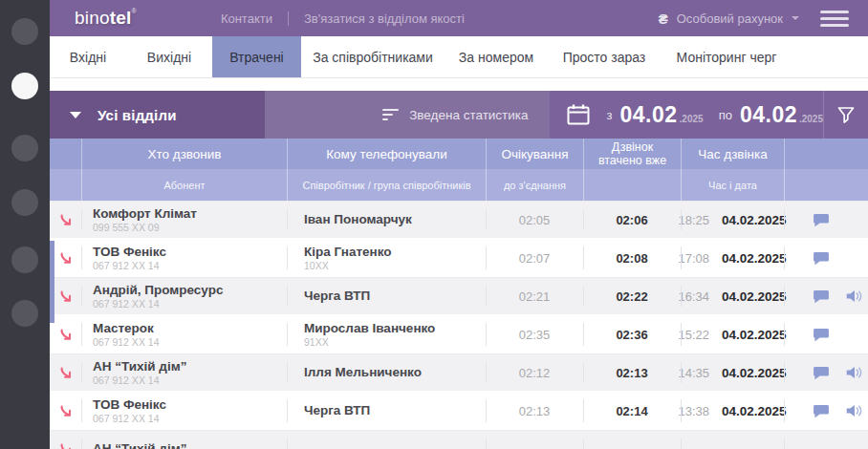  What do you see at coordinates (632, 296) in the screenshot?
I see `lost-time-ago: 02:22` at bounding box center [632, 296].